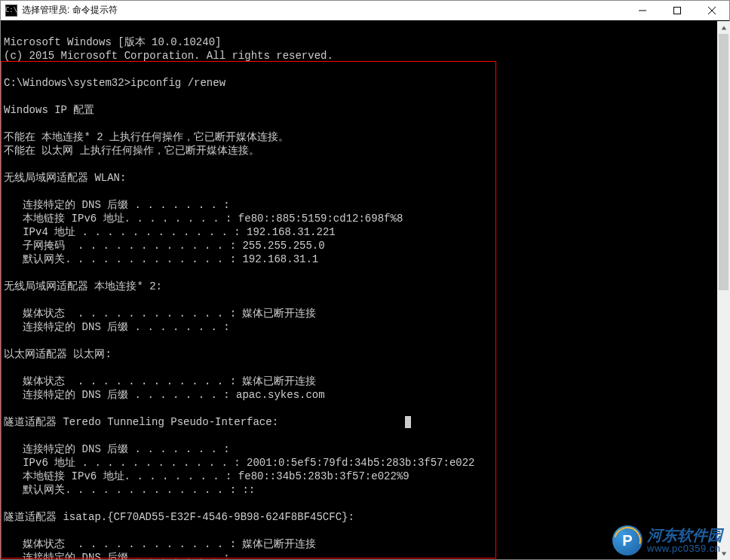  Describe the element at coordinates (712, 11) in the screenshot. I see `close-button` at that location.